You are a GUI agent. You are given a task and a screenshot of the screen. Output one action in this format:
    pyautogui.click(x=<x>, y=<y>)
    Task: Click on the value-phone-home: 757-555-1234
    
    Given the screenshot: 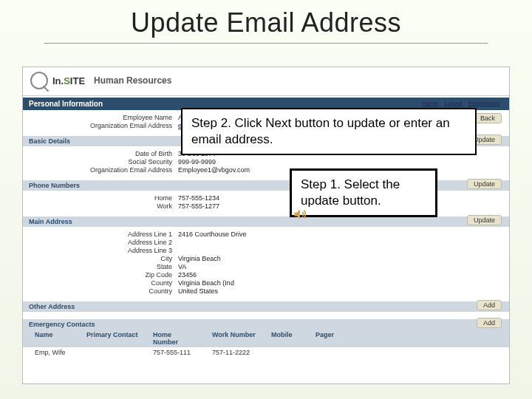 What is the action you would take?
    pyautogui.click(x=199, y=198)
    